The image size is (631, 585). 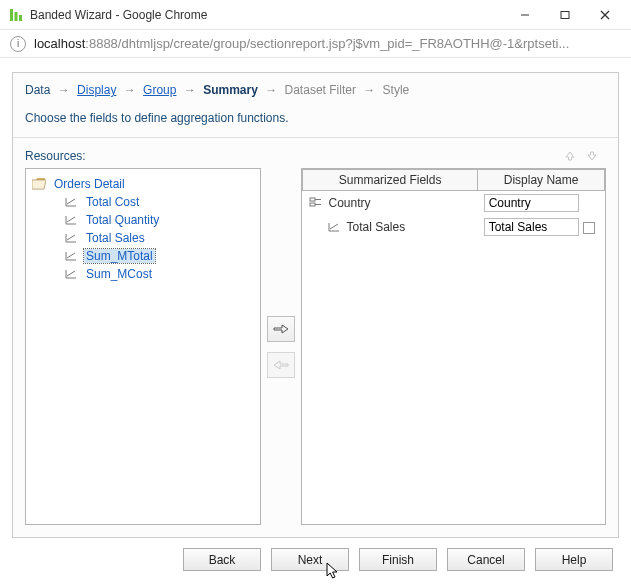 I want to click on remove-button, so click(x=281, y=365).